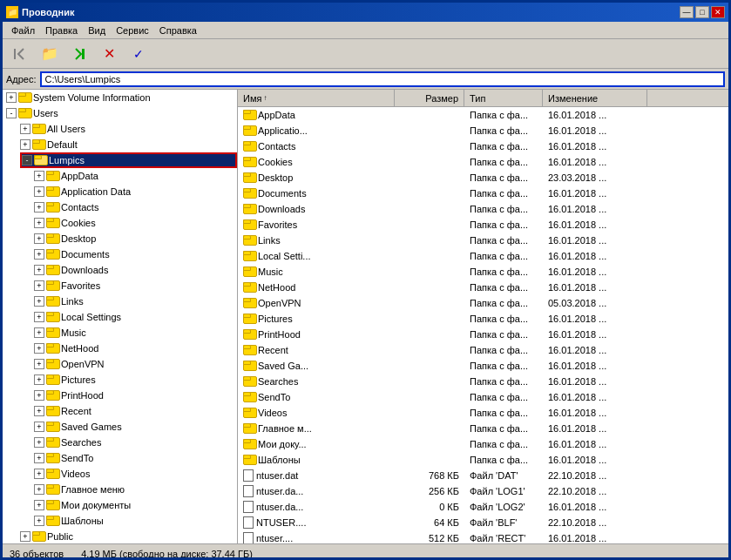 The width and height of the screenshot is (731, 560). What do you see at coordinates (483, 146) in the screenshot?
I see `file-row: ContactsПапка с фа...16.01.2018 ...` at bounding box center [483, 146].